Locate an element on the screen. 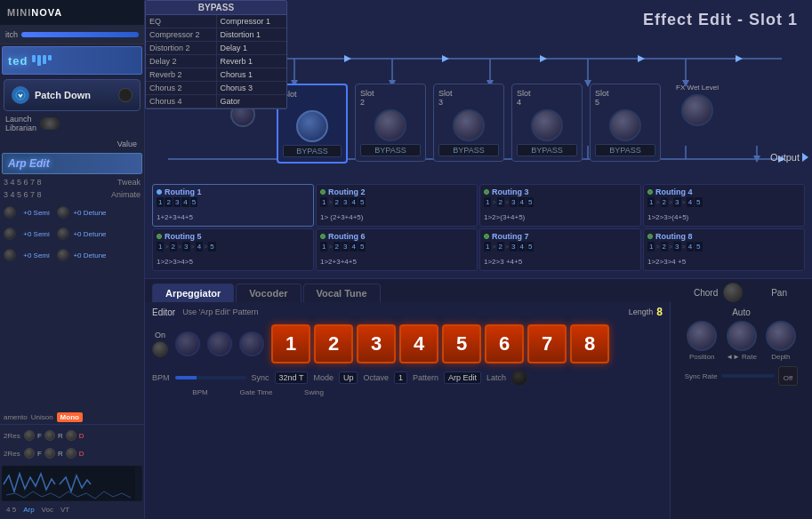 This screenshot has width=812, height=519. effect-row-5: Chorus 2 Chorus 3 is located at coordinates (216, 89).